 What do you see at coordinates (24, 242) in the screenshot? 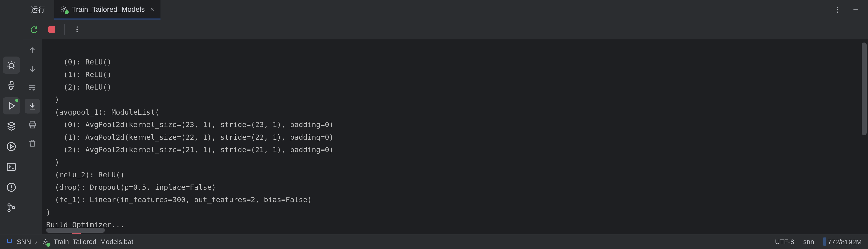
I see `breadcrumb-project: SNN` at bounding box center [24, 242].